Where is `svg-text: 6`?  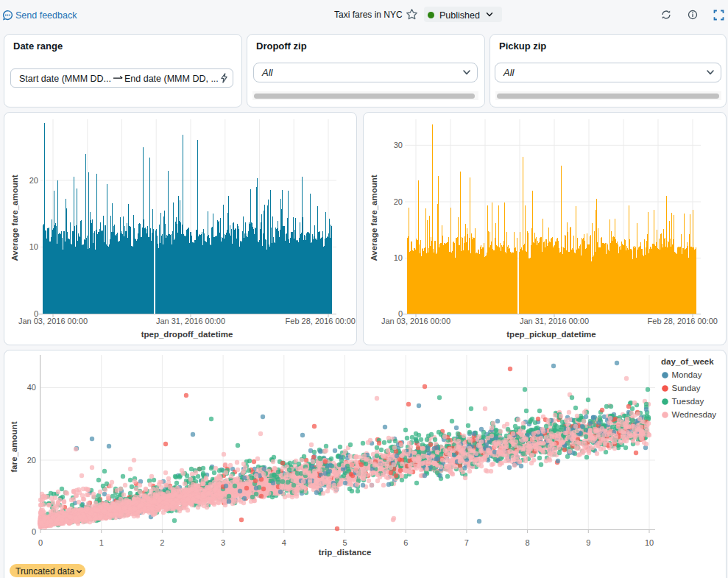 svg-text: 6 is located at coordinates (406, 543).